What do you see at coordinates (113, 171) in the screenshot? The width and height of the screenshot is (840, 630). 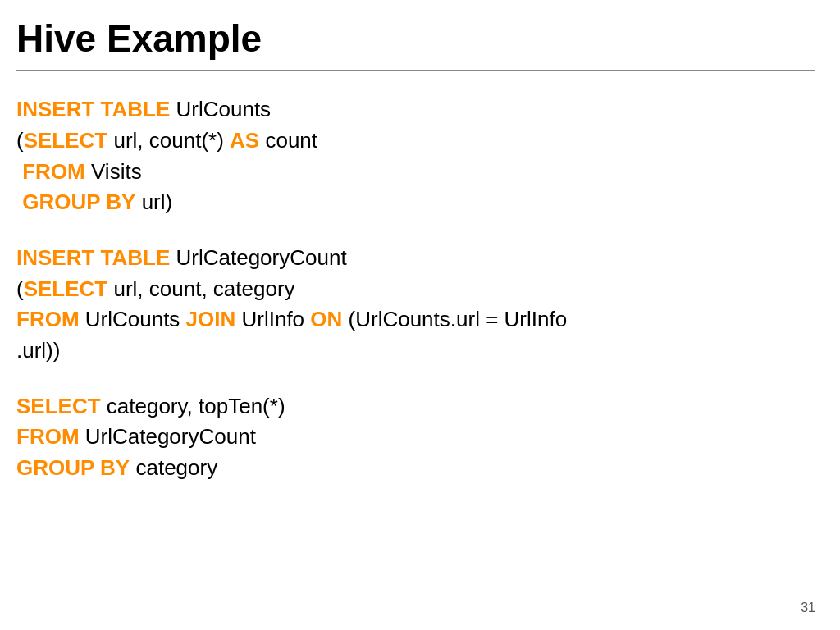 I see `code-text: Visits` at bounding box center [113, 171].